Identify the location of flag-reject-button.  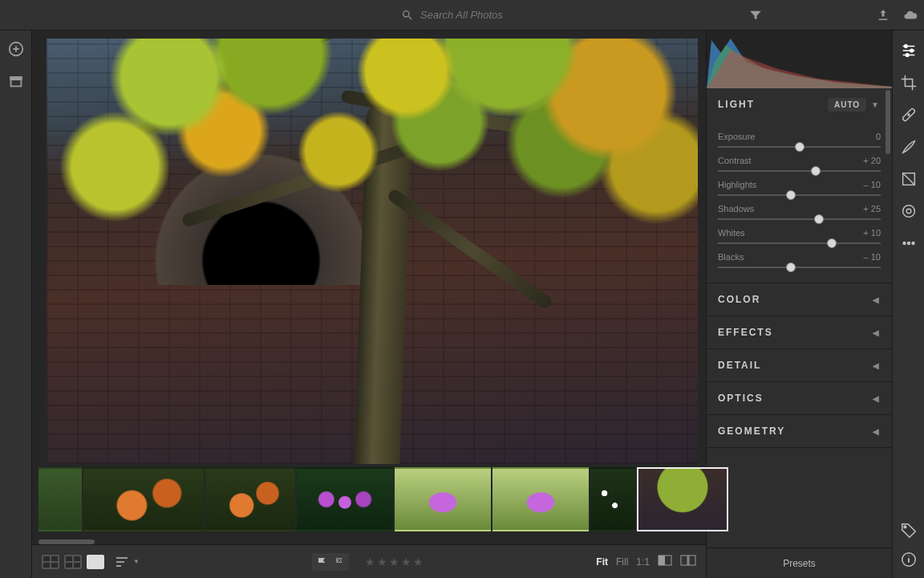
(339, 562).